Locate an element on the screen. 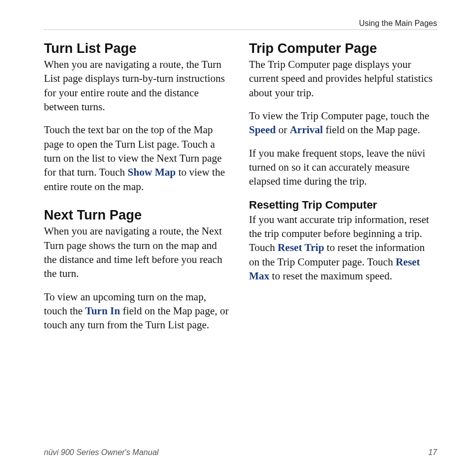  page-number: 17 is located at coordinates (433, 453).